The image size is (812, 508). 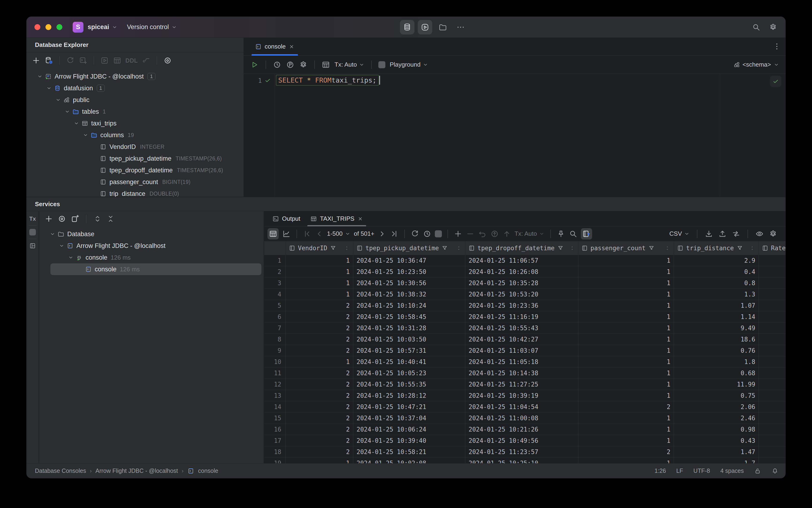 I want to click on project-selector: spiceai, so click(x=103, y=27).